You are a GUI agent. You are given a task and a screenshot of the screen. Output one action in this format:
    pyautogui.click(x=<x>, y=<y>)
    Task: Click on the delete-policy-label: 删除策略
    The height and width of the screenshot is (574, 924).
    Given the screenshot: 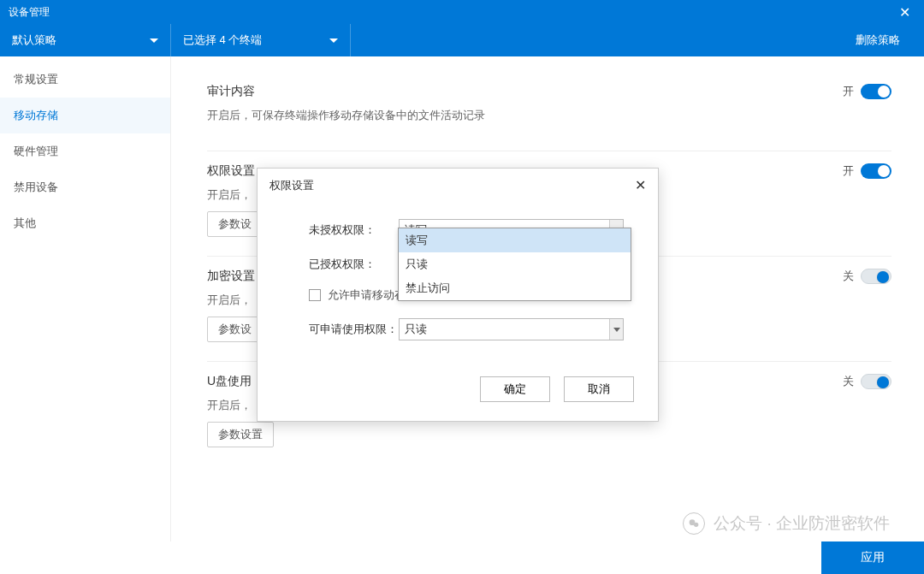 What is the action you would take?
    pyautogui.click(x=878, y=40)
    